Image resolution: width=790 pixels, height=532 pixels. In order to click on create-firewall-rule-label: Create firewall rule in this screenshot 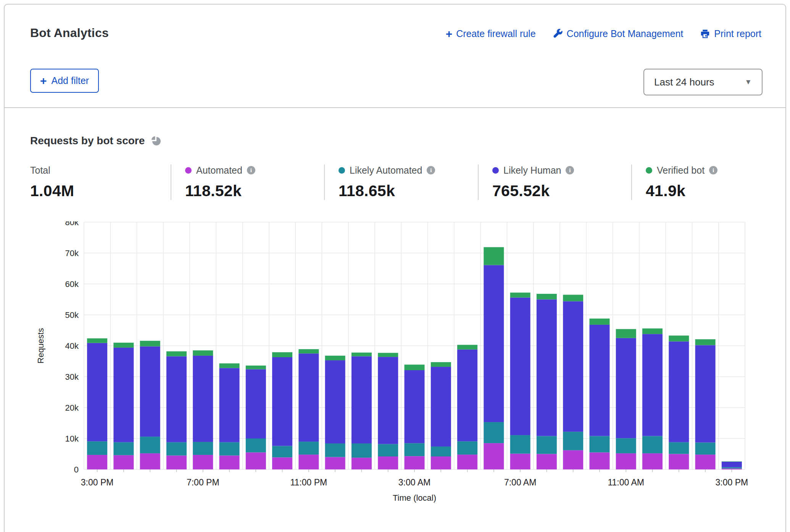, I will do `click(496, 34)`.